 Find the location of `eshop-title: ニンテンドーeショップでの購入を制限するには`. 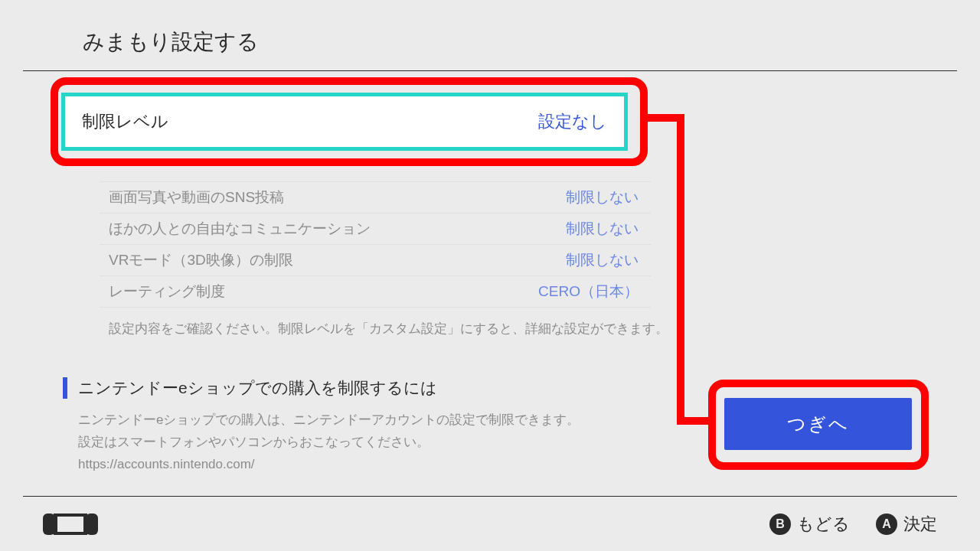

eshop-title: ニンテンドーeショップでの購入を制限するには is located at coordinates (361, 388).